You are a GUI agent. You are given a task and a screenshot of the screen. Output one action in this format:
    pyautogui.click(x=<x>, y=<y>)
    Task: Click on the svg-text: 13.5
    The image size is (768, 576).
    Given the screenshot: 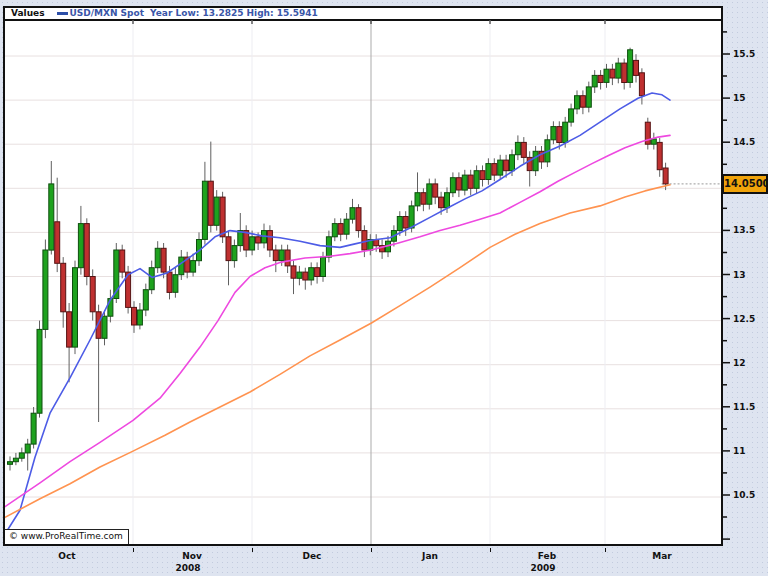 What is the action you would take?
    pyautogui.click(x=744, y=230)
    